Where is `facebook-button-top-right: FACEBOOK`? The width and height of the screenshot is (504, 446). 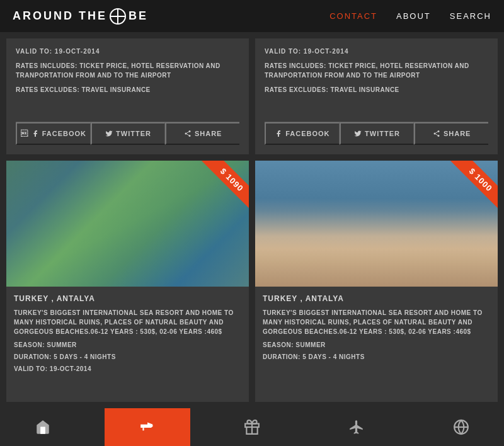 facebook-button-top-right: FACEBOOK is located at coordinates (302, 134).